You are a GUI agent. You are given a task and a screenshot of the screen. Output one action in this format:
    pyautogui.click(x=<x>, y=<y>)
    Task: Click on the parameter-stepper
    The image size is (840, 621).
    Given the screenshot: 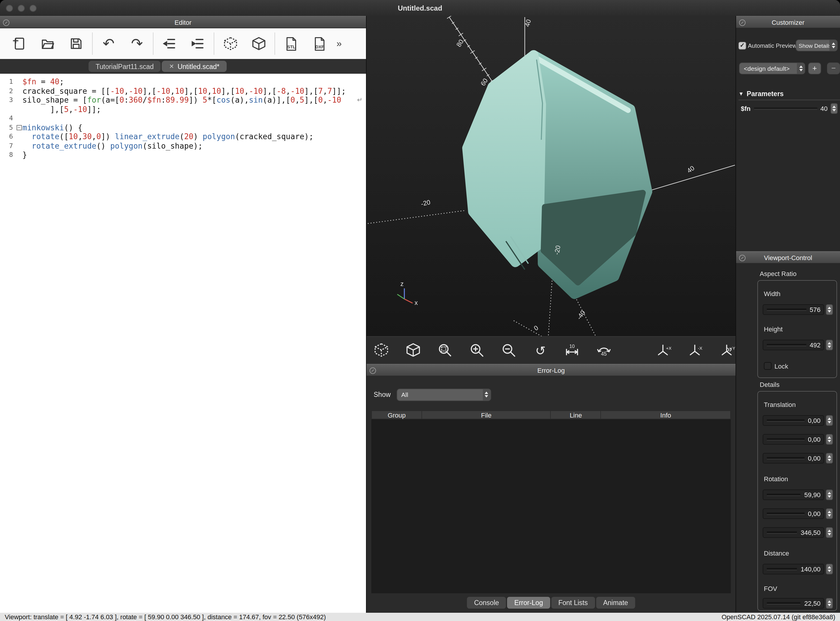 What is the action you would take?
    pyautogui.click(x=834, y=109)
    